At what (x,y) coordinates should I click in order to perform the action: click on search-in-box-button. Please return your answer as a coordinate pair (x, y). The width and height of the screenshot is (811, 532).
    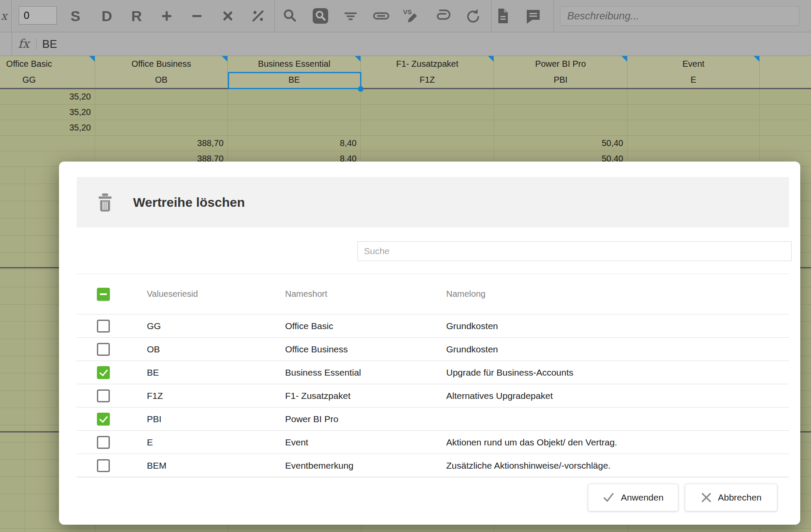
    Looking at the image, I should click on (320, 16).